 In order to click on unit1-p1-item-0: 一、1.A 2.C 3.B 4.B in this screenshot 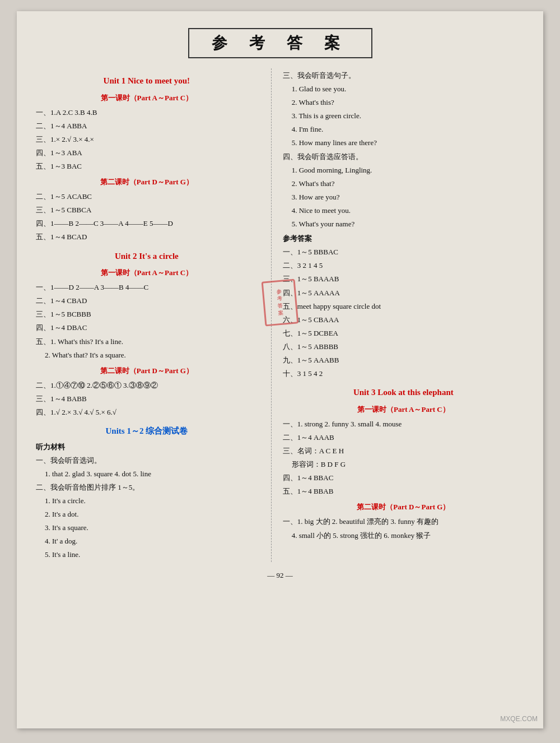, I will do `click(147, 113)`.